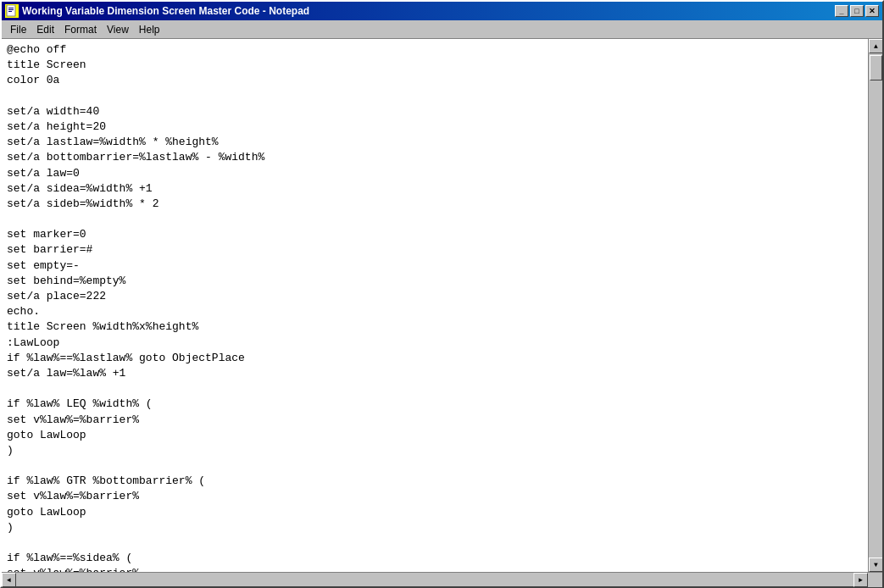 This screenshot has width=884, height=588. I want to click on title-bar-left: Working Variable Dimension Screen Master…, so click(158, 11).